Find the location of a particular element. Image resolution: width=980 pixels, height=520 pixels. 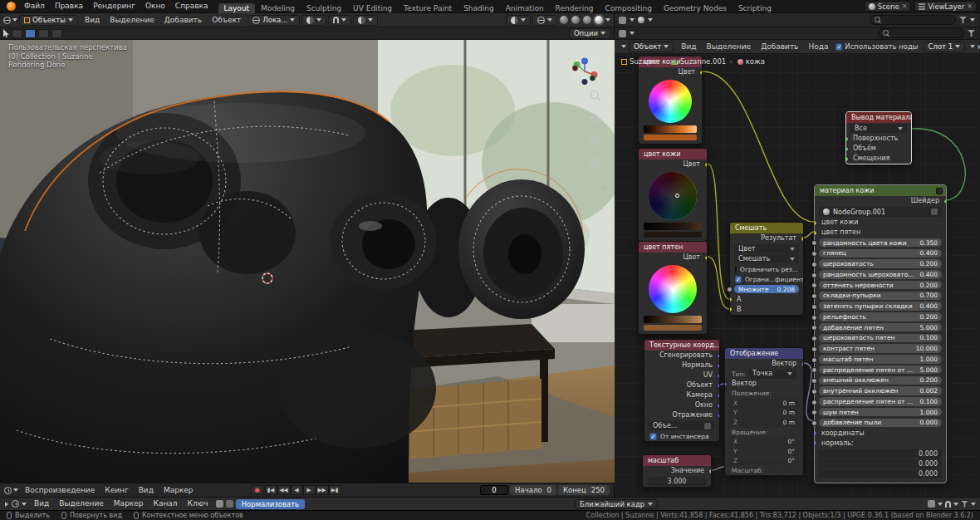

group-slider: распределение пятен от окклюжен5.000 is located at coordinates (880, 370).